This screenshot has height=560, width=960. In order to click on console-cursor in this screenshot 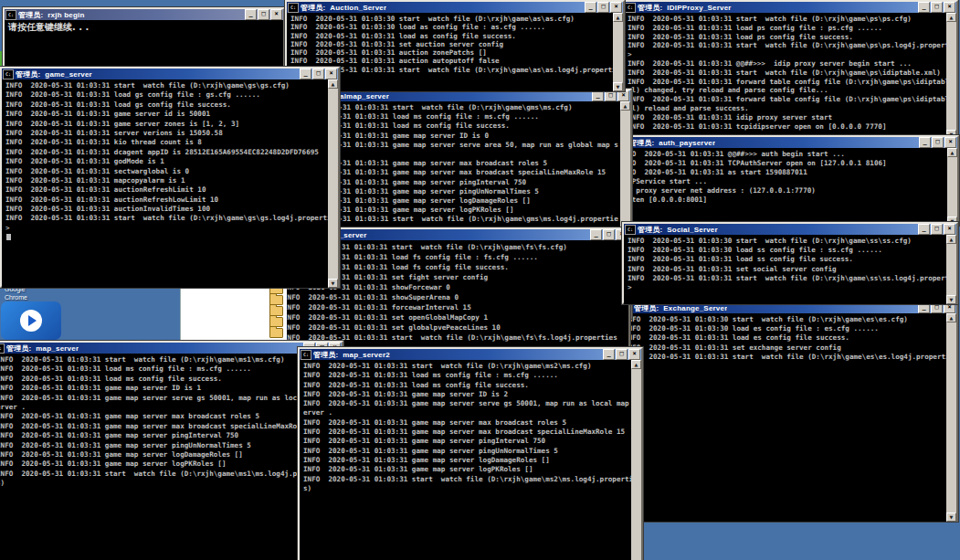, I will do `click(9, 238)`.